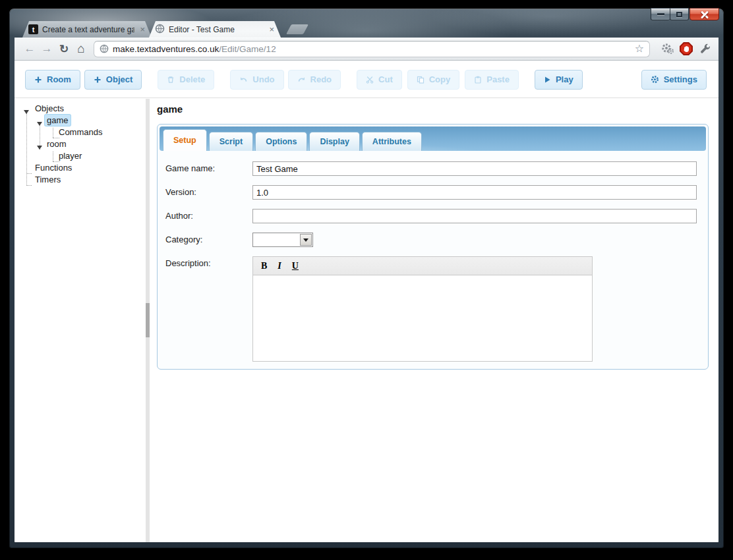  I want to click on maximize-icon, so click(679, 14).